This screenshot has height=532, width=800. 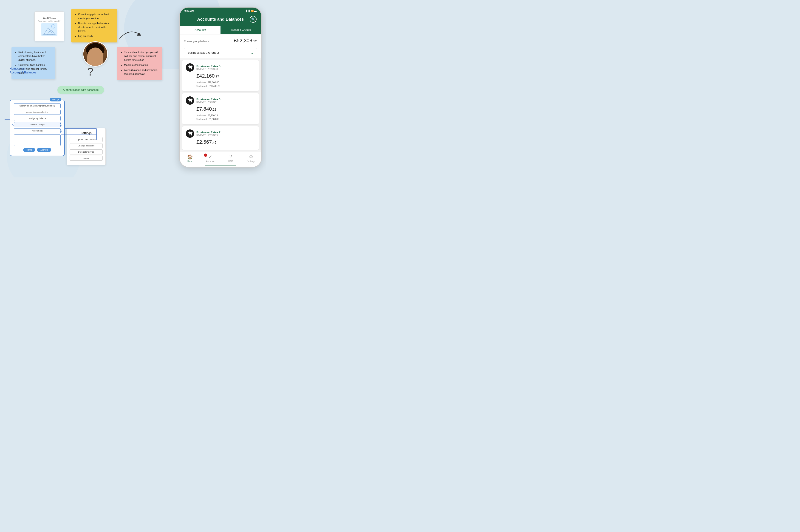 I want to click on sticky-yellow-item-3: Log on easily, so click(x=96, y=36).